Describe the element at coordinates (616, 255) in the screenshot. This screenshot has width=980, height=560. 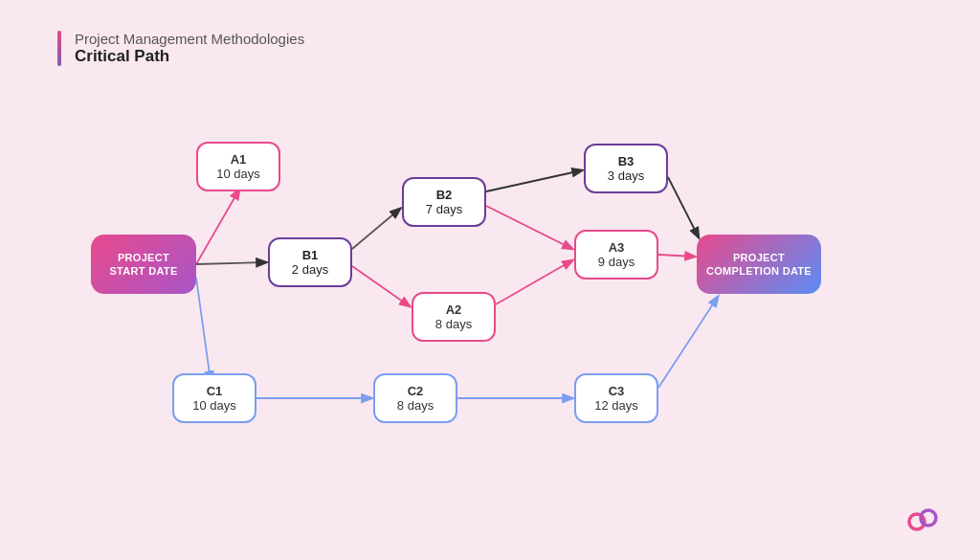
I see `node-a3: A3 9 days` at that location.